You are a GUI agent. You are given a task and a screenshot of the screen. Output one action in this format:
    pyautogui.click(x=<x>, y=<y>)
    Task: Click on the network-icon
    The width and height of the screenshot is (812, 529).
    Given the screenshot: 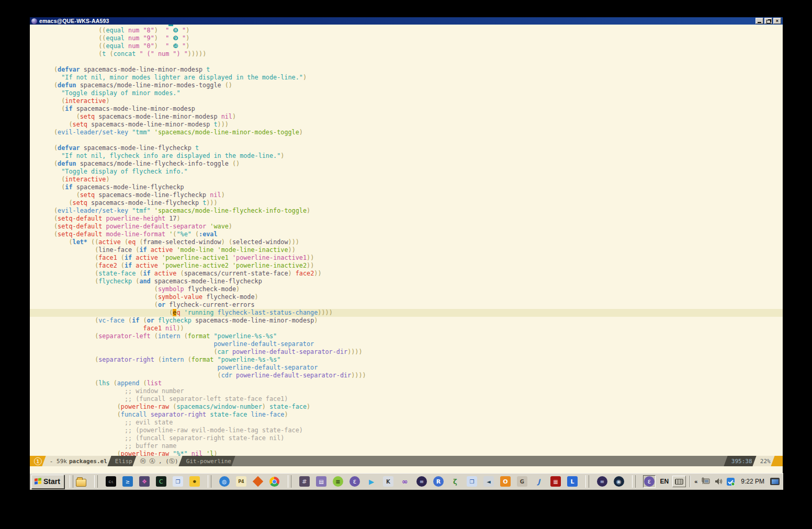 What is the action you would take?
    pyautogui.click(x=706, y=481)
    